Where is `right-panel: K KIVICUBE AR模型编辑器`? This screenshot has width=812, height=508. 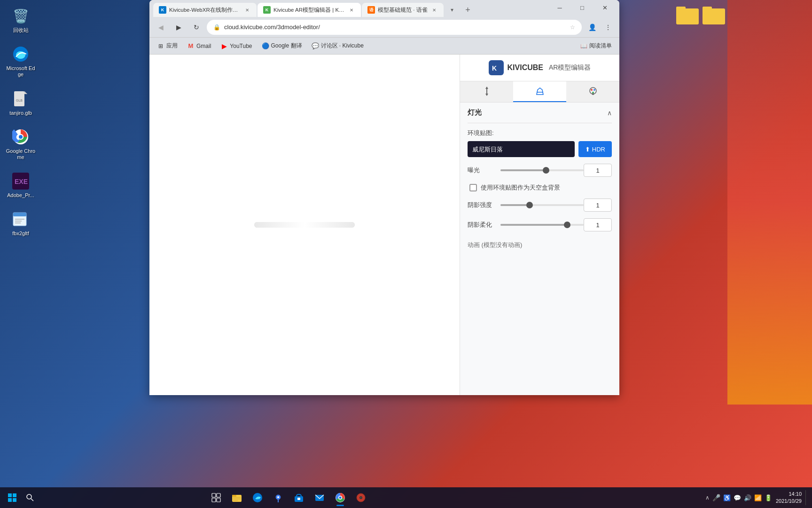 right-panel: K KIVICUBE AR模型编辑器 is located at coordinates (539, 225).